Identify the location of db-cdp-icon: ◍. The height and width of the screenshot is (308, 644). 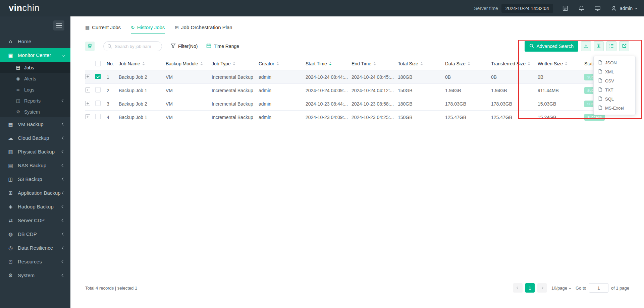
(11, 234).